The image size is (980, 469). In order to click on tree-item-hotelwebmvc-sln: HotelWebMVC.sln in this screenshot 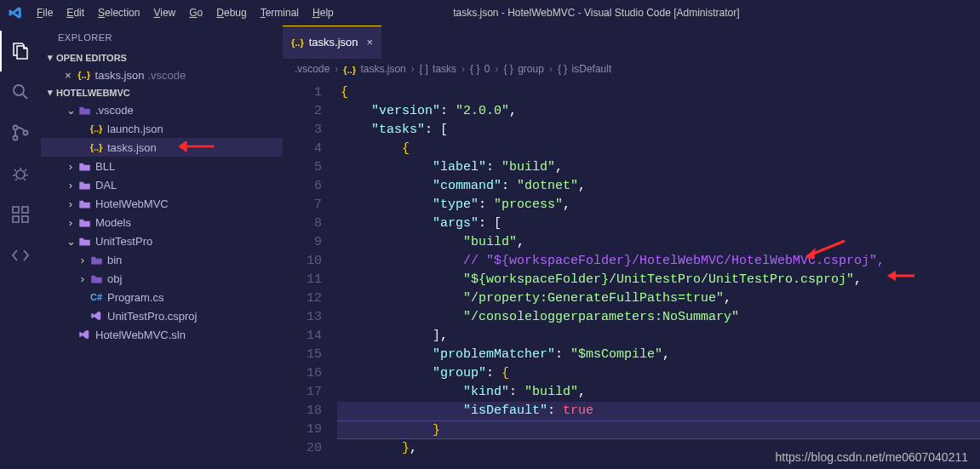, I will do `click(162, 335)`.